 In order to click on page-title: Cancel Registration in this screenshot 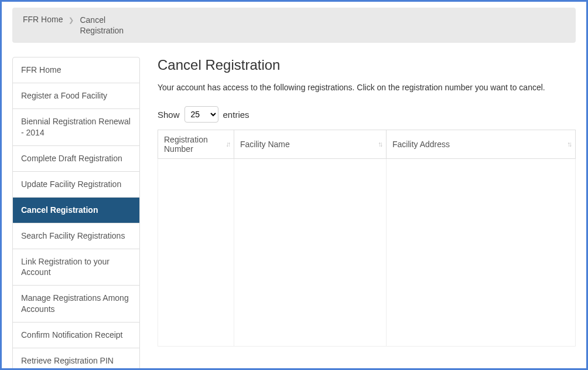, I will do `click(367, 65)`.